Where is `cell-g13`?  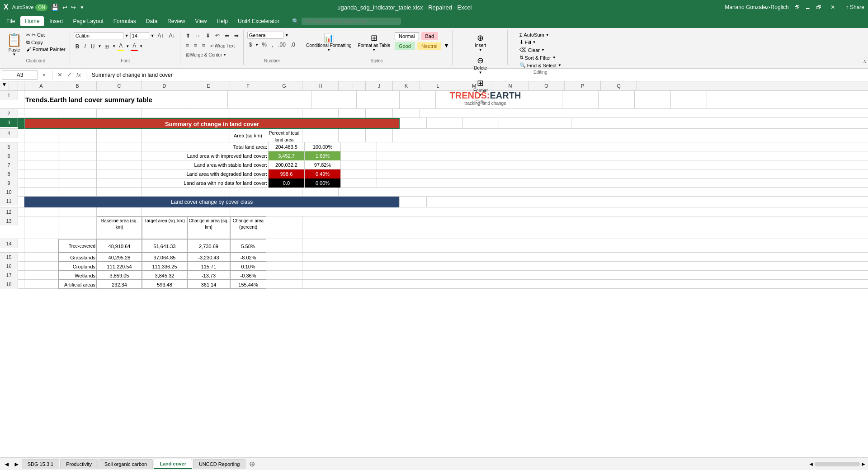 cell-g13 is located at coordinates (284, 228).